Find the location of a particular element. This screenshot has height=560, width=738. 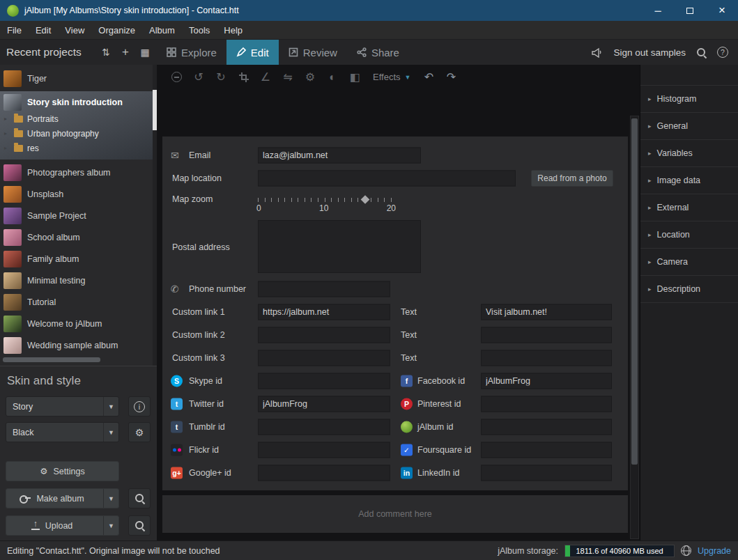

rotate-right-button: ↻ is located at coordinates (221, 77).